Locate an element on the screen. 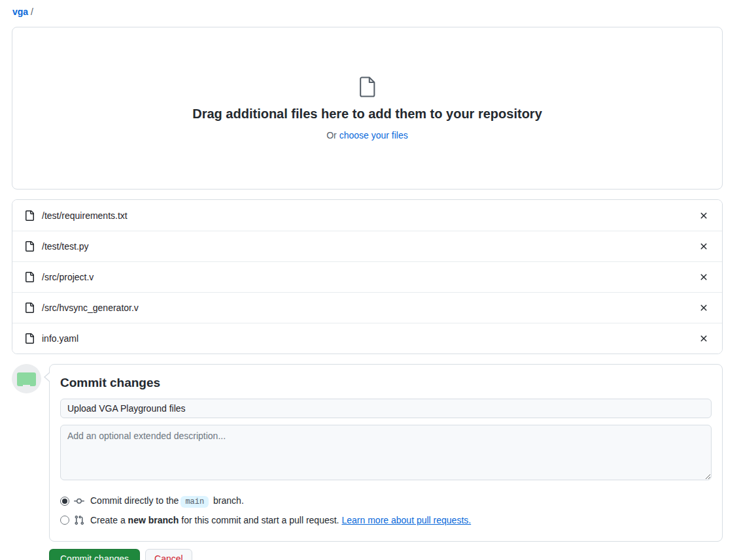 This screenshot has height=560, width=741. form-actions: Commit changes Cancel is located at coordinates (386, 554).